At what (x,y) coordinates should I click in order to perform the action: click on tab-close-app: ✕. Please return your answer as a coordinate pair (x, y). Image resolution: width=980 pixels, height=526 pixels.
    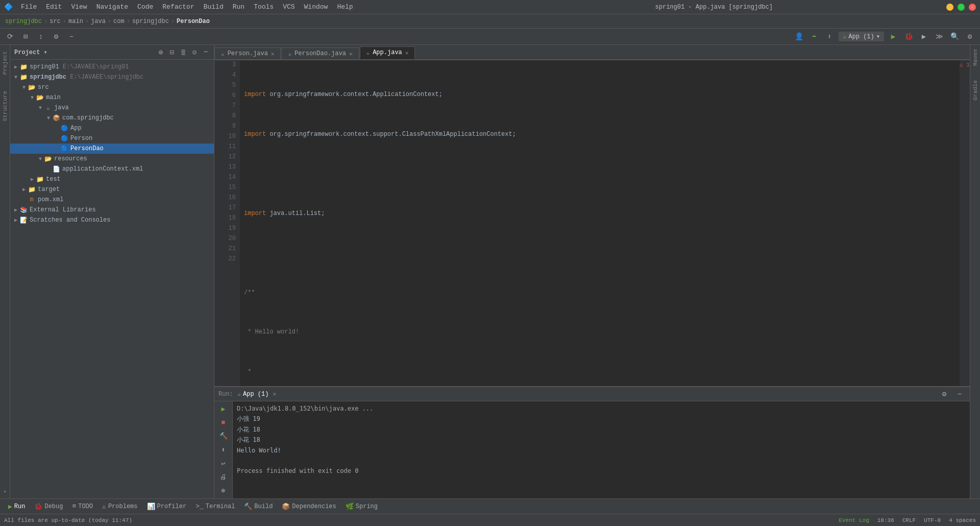
    Looking at the image, I should click on (407, 53).